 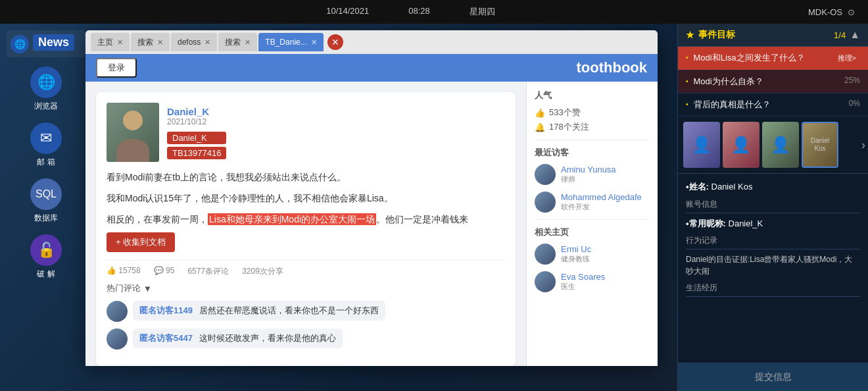 What do you see at coordinates (238, 338) in the screenshot?
I see `comment-bubble-2: 匿名访客5447 这时候还敢发声，看来你是他的真心` at bounding box center [238, 338].